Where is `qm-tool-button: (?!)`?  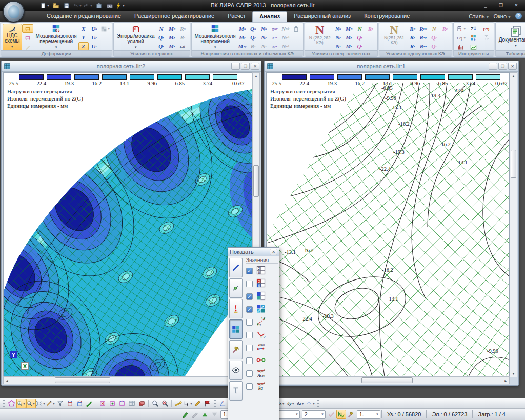 qm-tool-button: (?!) is located at coordinates (487, 29).